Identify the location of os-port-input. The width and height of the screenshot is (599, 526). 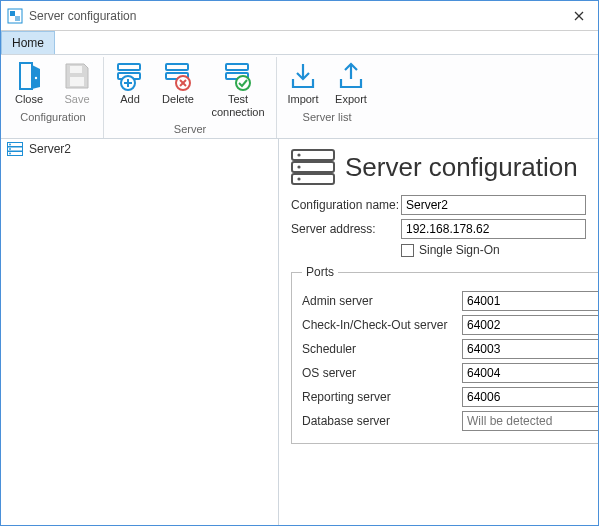
(530, 373).